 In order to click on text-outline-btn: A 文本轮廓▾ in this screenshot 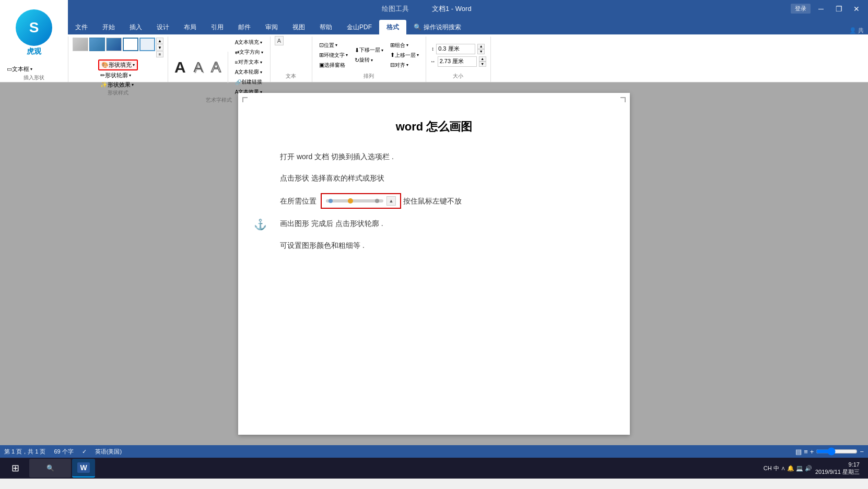, I will do `click(249, 72)`.